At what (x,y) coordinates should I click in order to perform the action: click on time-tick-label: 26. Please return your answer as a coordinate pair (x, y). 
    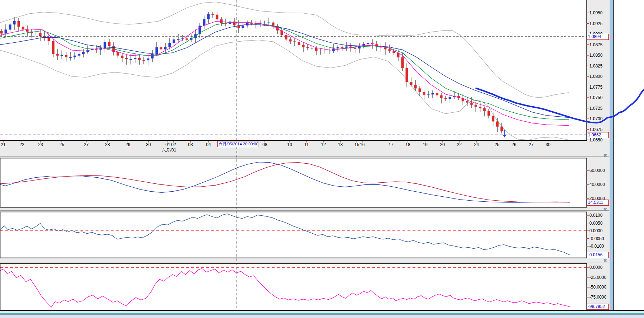
    Looking at the image, I should click on (514, 145).